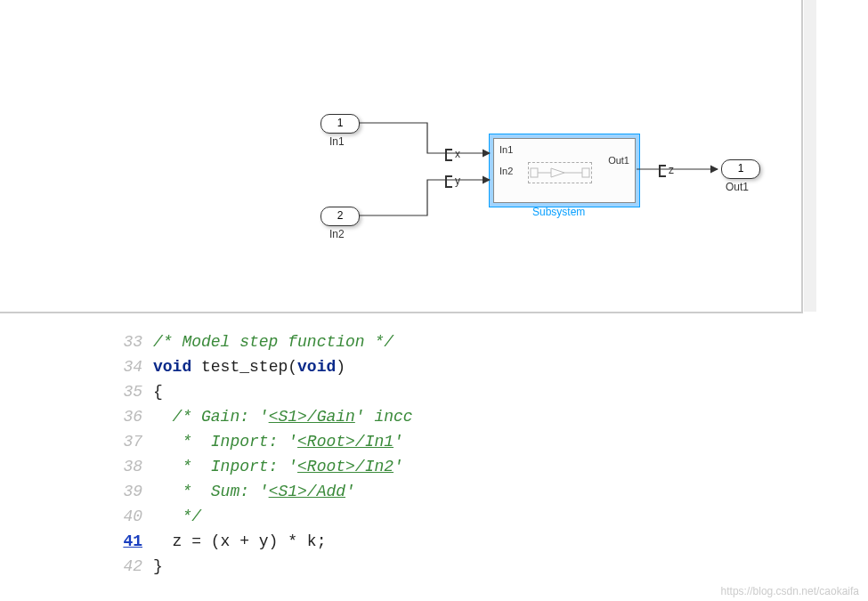  Describe the element at coordinates (273, 342) in the screenshot. I see `code-text: /* Model step function */` at that location.